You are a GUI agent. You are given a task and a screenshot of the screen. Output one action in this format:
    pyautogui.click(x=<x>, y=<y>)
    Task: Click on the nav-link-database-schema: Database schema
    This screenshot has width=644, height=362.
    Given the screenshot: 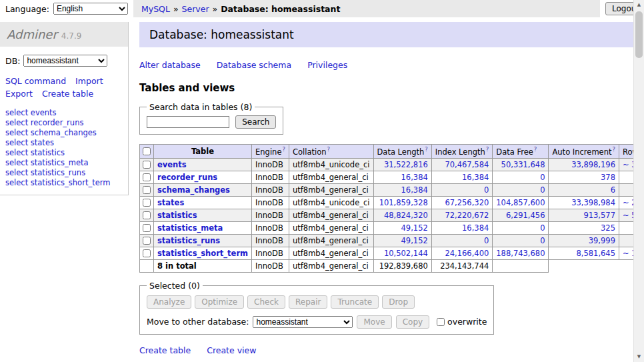 What is the action you would take?
    pyautogui.click(x=254, y=65)
    